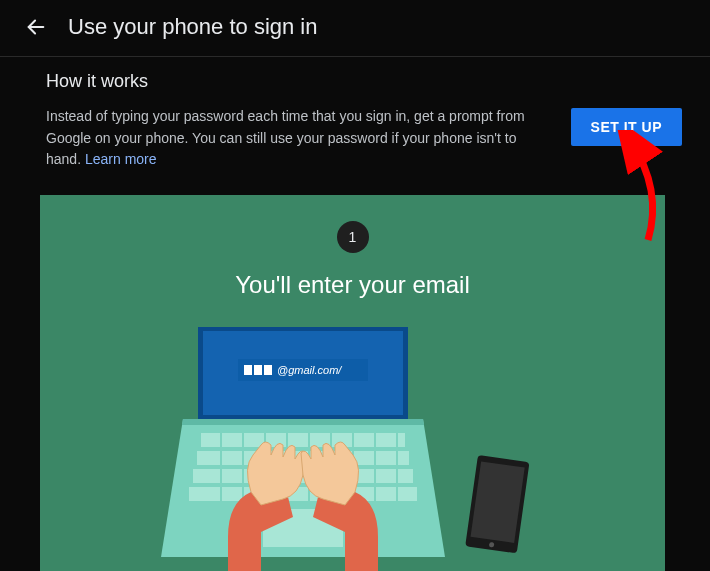 Image resolution: width=710 pixels, height=571 pixels. What do you see at coordinates (298, 138) in the screenshot?
I see `section-description: Instead of typing your password each tim…` at bounding box center [298, 138].